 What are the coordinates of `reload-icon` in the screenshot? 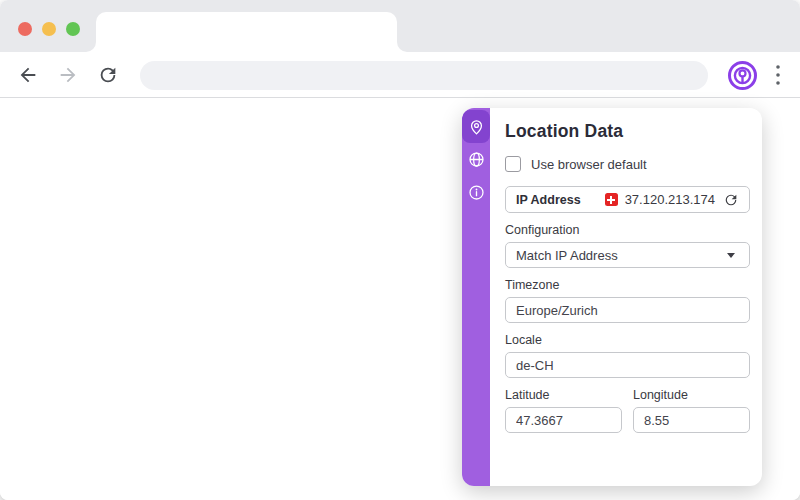 It's located at (108, 75).